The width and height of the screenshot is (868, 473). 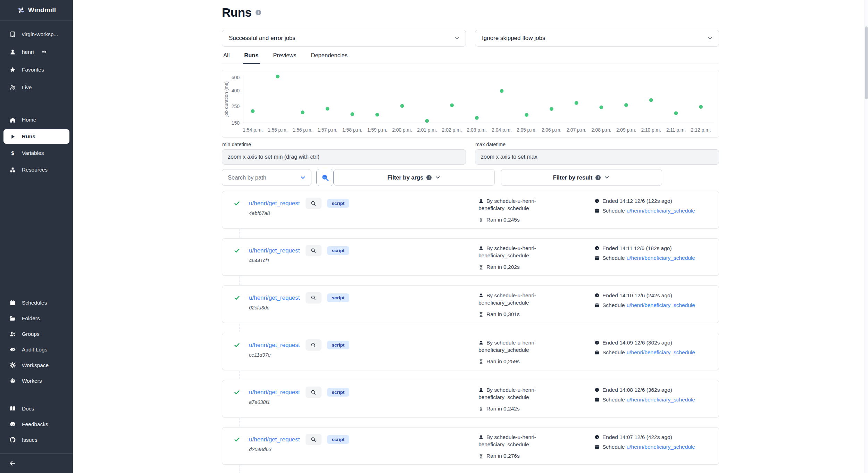 What do you see at coordinates (285, 58) in the screenshot?
I see `tab-previews: Previews` at bounding box center [285, 58].